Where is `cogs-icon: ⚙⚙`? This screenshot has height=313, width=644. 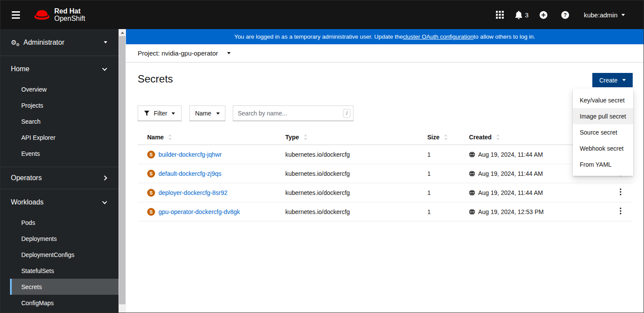
cogs-icon: ⚙⚙ is located at coordinates (15, 43).